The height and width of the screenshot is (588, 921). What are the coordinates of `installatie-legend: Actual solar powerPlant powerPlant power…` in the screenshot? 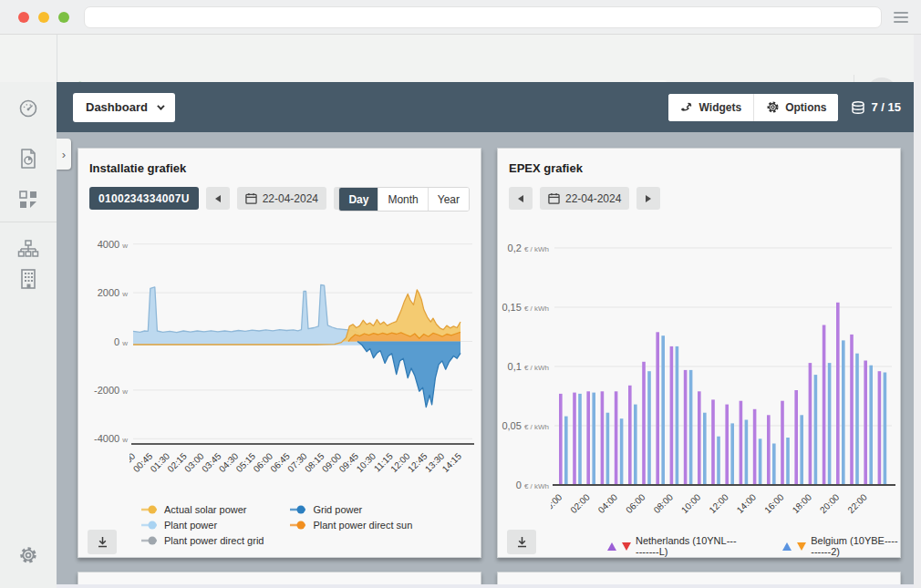 It's located at (276, 525).